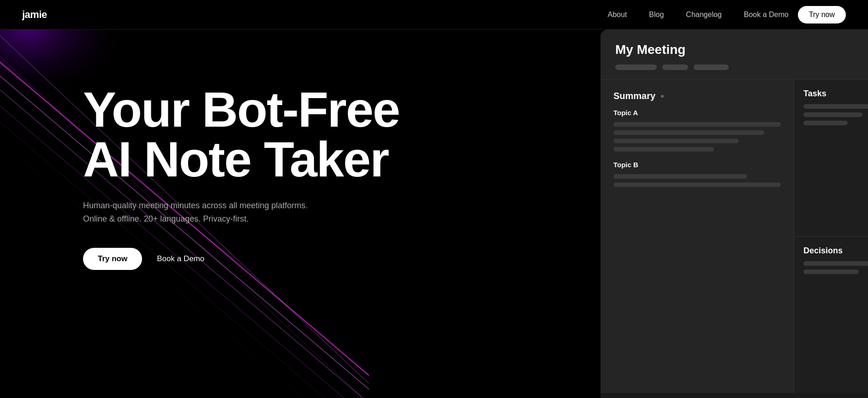 The image size is (868, 398). Describe the element at coordinates (662, 96) in the screenshot. I see `summary-dot` at that location.